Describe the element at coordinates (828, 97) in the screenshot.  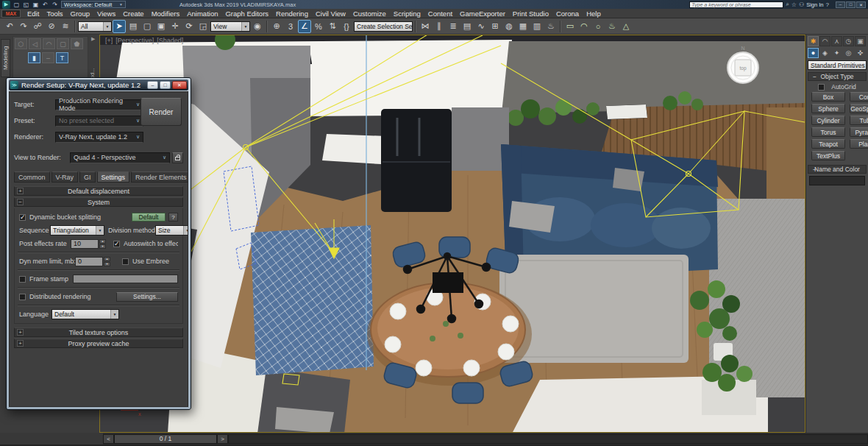
I see `object-type-button: Box` at that location.